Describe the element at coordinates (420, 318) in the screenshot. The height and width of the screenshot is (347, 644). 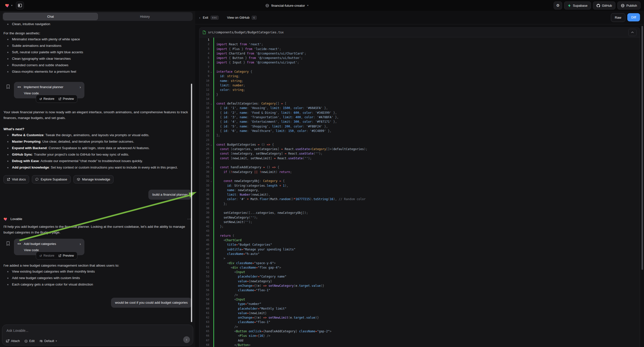
I see `code-line: 62 onChange={(e) => setNewLimit(e.target…` at that location.